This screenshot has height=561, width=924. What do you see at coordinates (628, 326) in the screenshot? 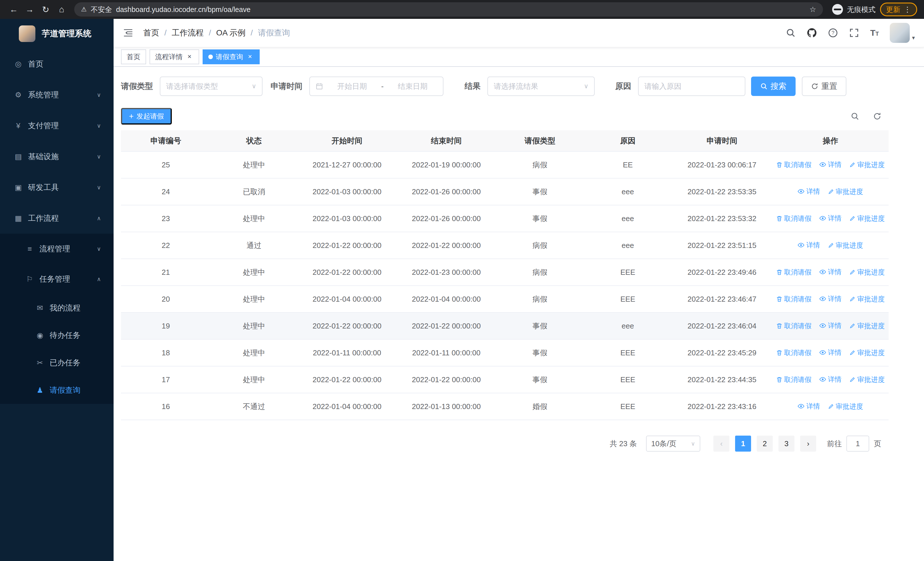
I see `cell-reason: eee` at bounding box center [628, 326].